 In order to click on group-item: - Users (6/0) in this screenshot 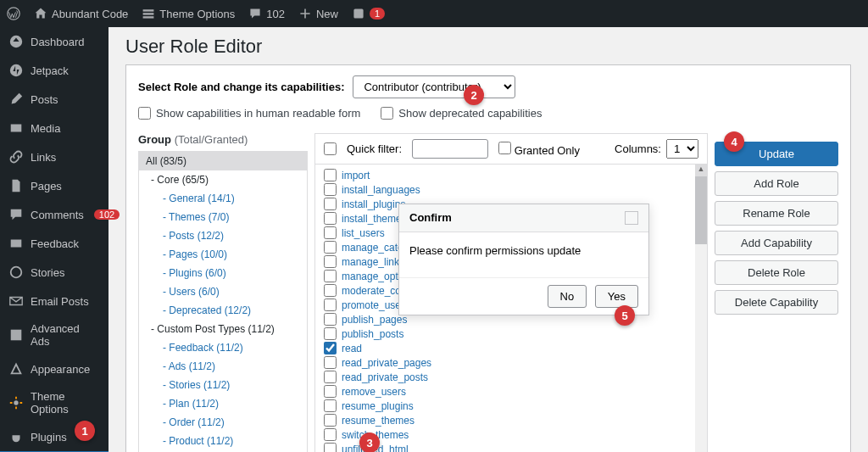, I will do `click(223, 292)`.